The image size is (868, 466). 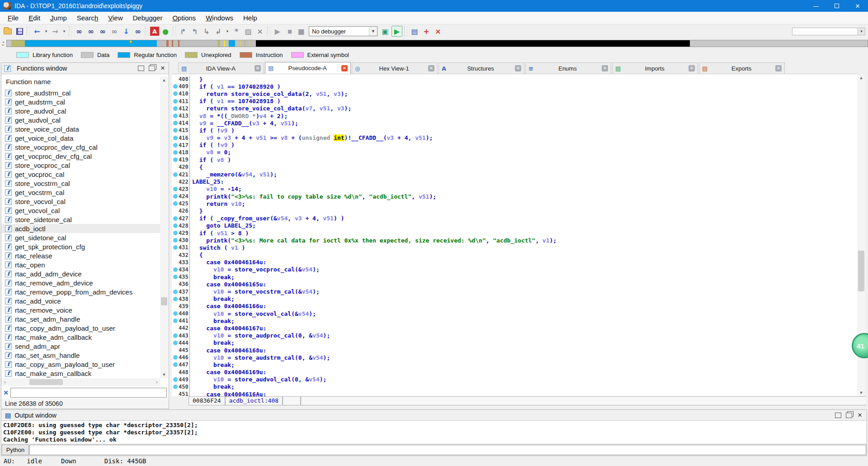 What do you see at coordinates (81, 337) in the screenshot?
I see `function-row: frtac_make_adm_callback` at bounding box center [81, 337].